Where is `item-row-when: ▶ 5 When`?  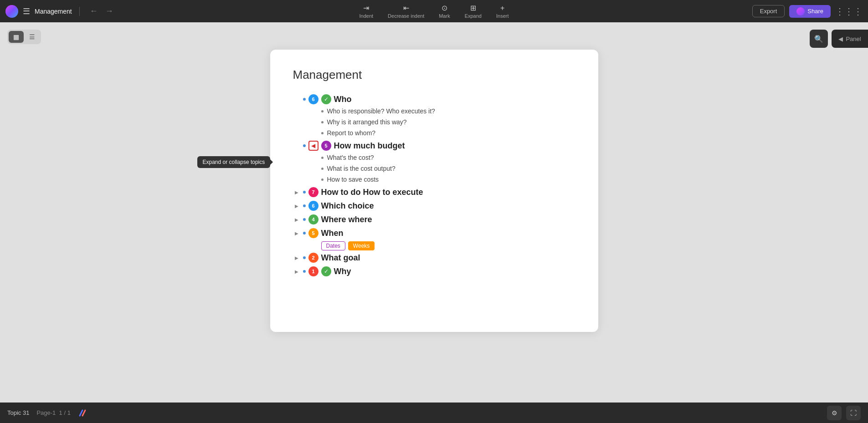 item-row-when: ▶ 5 When is located at coordinates (434, 233).